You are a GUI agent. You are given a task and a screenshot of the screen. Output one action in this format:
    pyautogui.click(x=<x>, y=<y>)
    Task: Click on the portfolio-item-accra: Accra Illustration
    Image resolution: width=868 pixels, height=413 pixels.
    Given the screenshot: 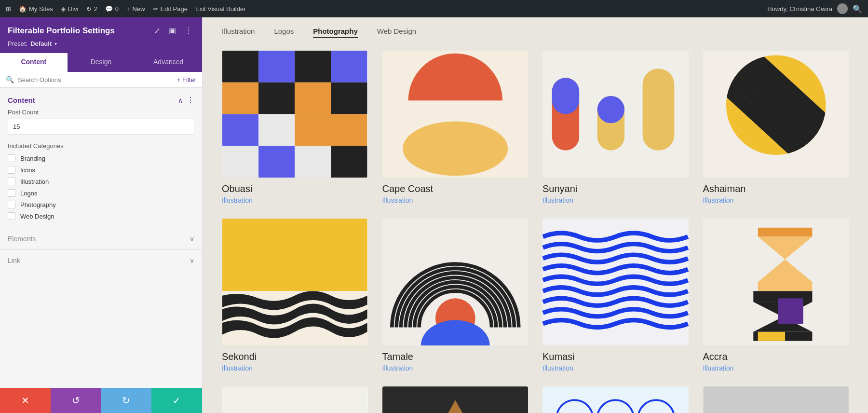 What is the action you would take?
    pyautogui.click(x=776, y=295)
    